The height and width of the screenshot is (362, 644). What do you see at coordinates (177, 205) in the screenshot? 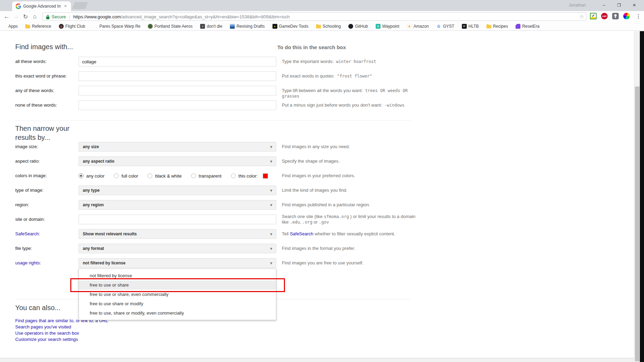
I see `region-select: any region` at bounding box center [177, 205].